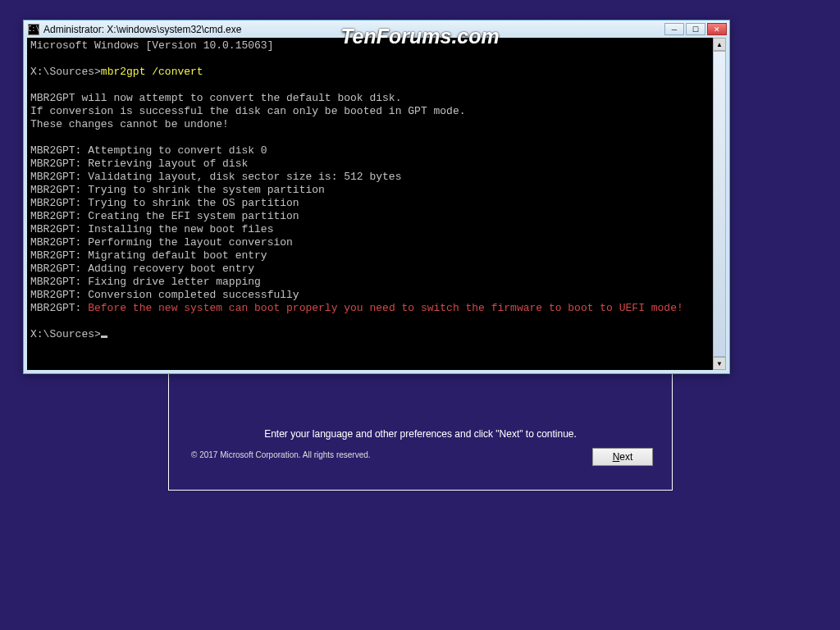  What do you see at coordinates (377, 256) in the screenshot?
I see `output-line: MBR2GPT: Migrating default boot entry` at bounding box center [377, 256].